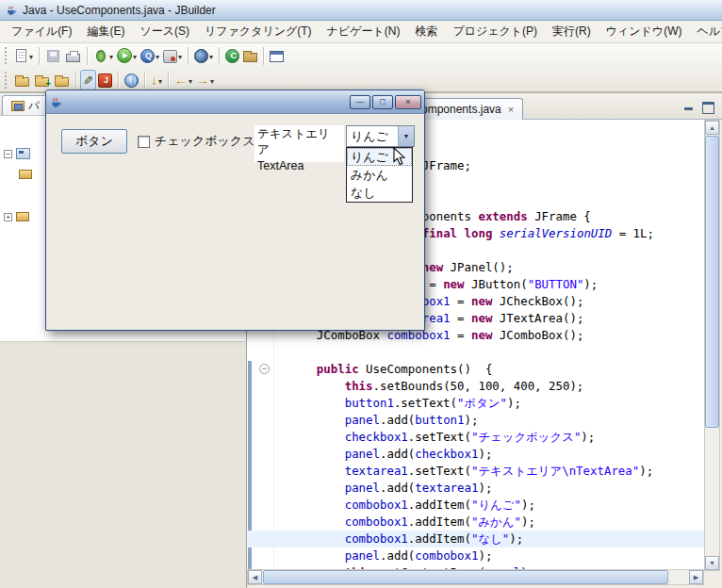 This screenshot has height=588, width=722. What do you see at coordinates (705, 32) in the screenshot?
I see `menu-item-9: ヘルプ` at bounding box center [705, 32].